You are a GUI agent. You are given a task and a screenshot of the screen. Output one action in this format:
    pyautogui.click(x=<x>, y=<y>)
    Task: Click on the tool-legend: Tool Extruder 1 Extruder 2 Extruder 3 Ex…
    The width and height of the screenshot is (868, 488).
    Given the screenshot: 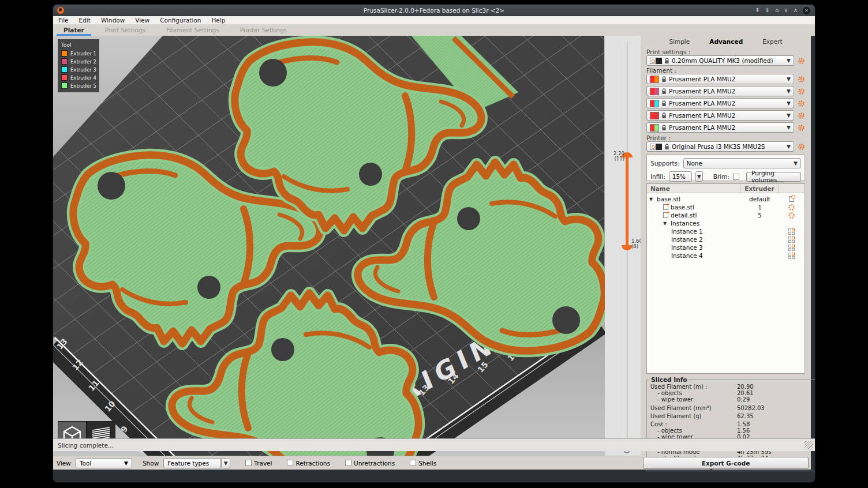 What is the action you would take?
    pyautogui.click(x=78, y=66)
    